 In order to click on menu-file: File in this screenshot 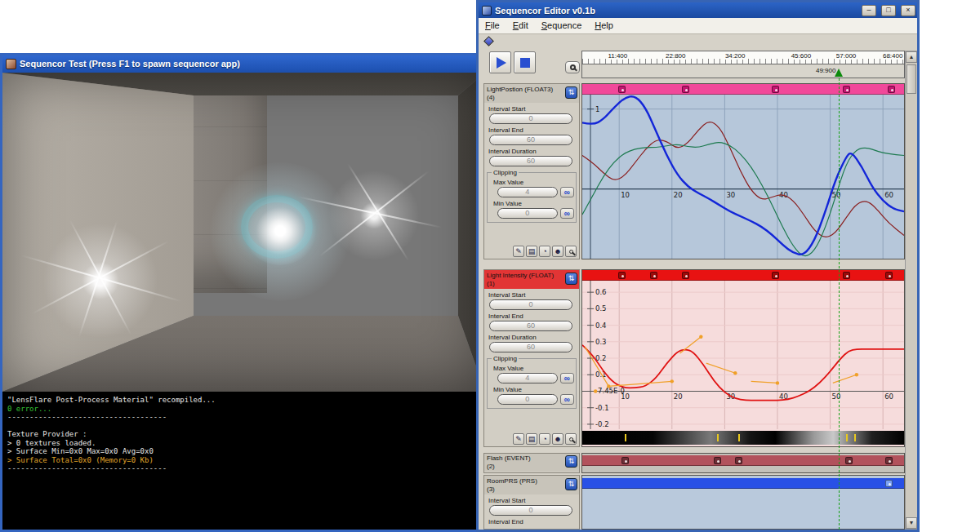, I will do `click(492, 26)`.